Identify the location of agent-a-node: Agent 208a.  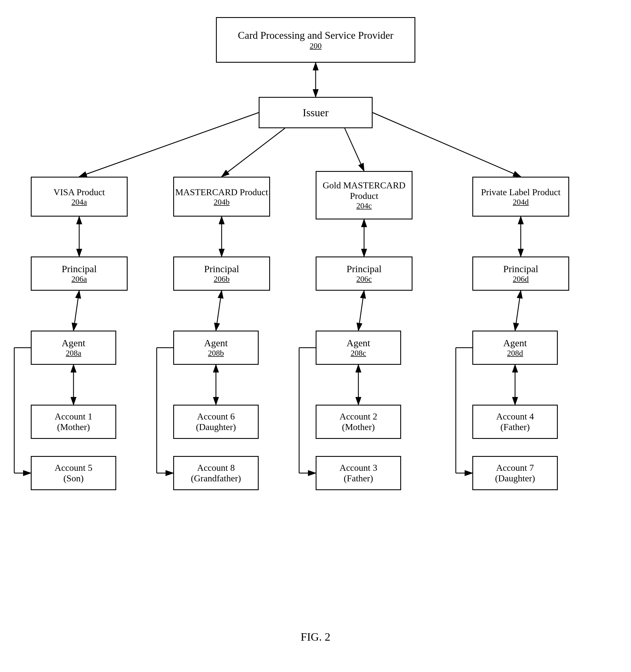
(74, 347).